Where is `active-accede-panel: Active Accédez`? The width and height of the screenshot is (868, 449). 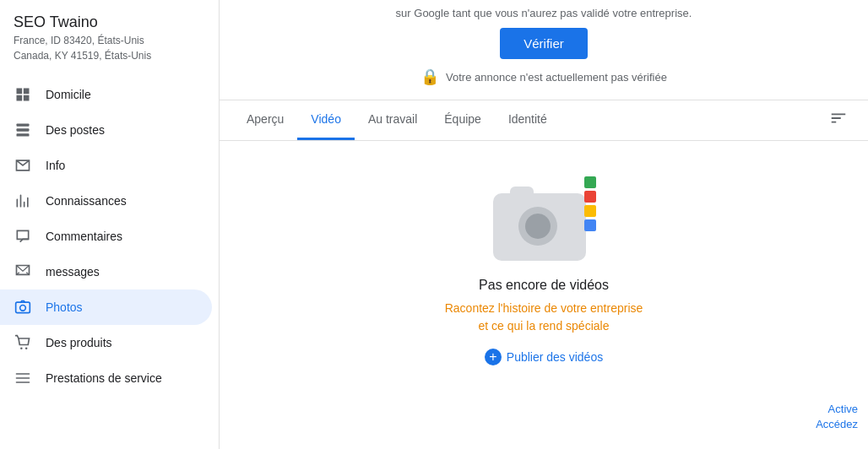
active-accede-panel: Active Accédez is located at coordinates (837, 417).